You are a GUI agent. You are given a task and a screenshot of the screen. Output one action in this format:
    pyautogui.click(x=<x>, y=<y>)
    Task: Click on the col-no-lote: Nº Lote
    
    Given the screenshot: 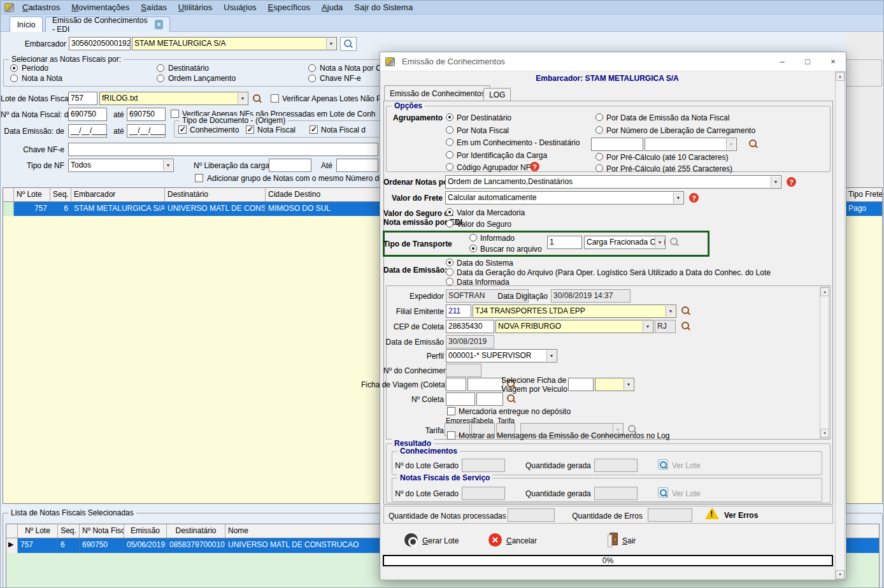 What is the action you would take?
    pyautogui.click(x=32, y=195)
    